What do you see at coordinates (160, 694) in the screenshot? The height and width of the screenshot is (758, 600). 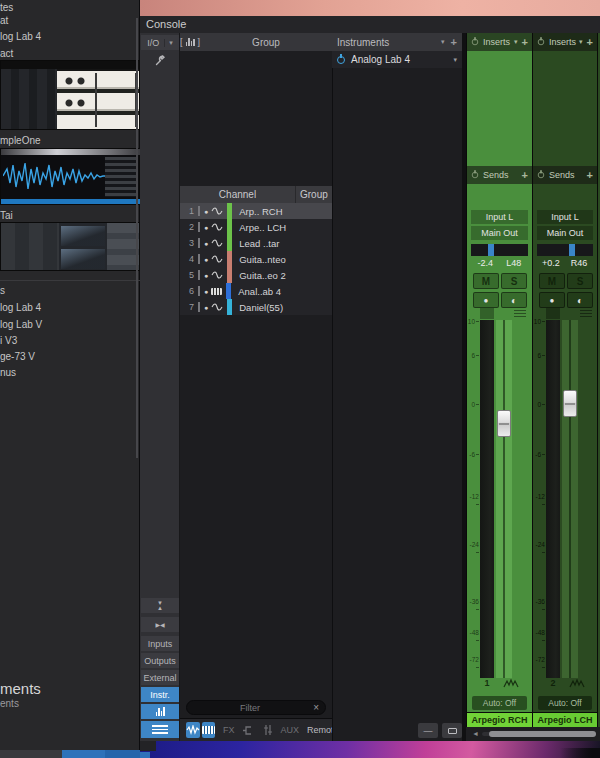 I see `instruments-toggle-button: Instr.` at bounding box center [160, 694].